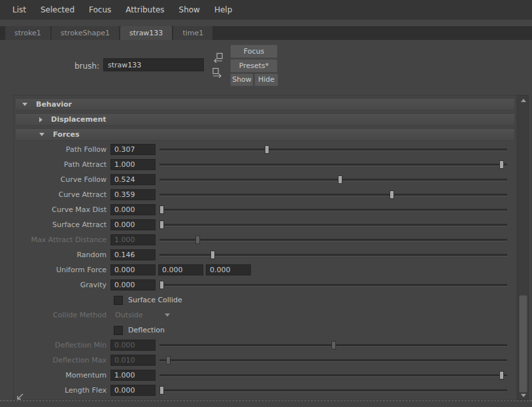  Describe the element at coordinates (145, 10) in the screenshot. I see `menu-attributes: Attributes` at that location.